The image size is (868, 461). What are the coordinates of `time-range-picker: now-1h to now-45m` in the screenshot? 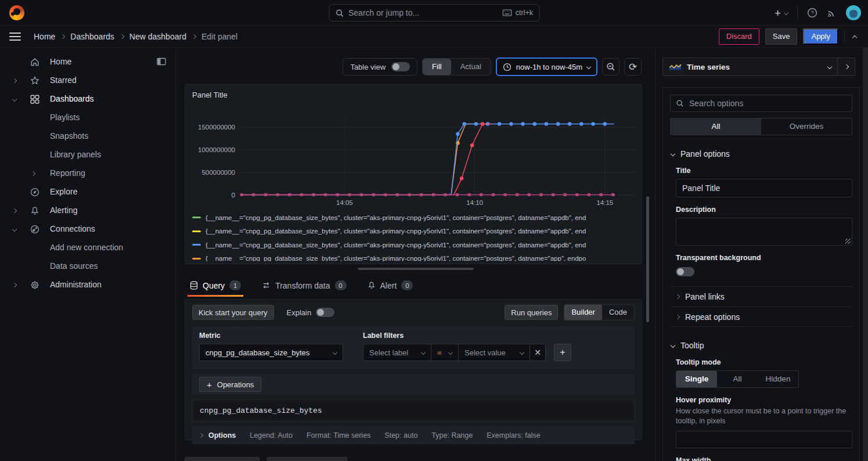 It's located at (547, 67).